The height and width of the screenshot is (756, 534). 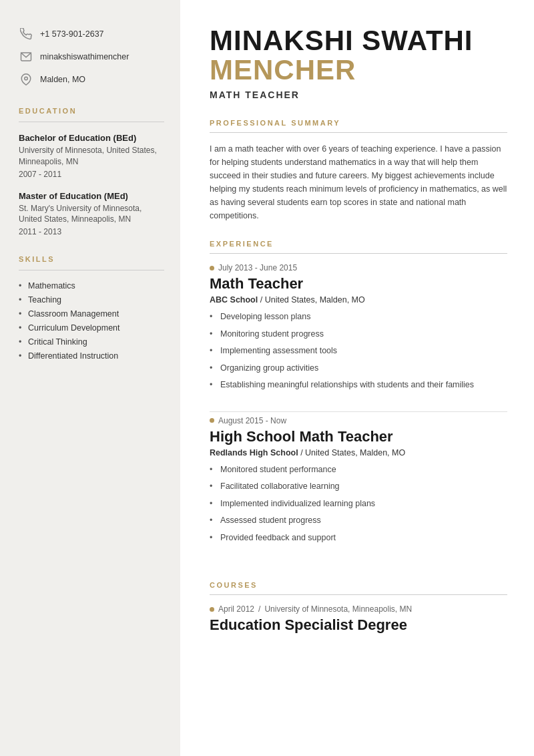 What do you see at coordinates (358, 453) in the screenshot?
I see `exp-company-line-2: Redlands High School / United States, Ma…` at bounding box center [358, 453].